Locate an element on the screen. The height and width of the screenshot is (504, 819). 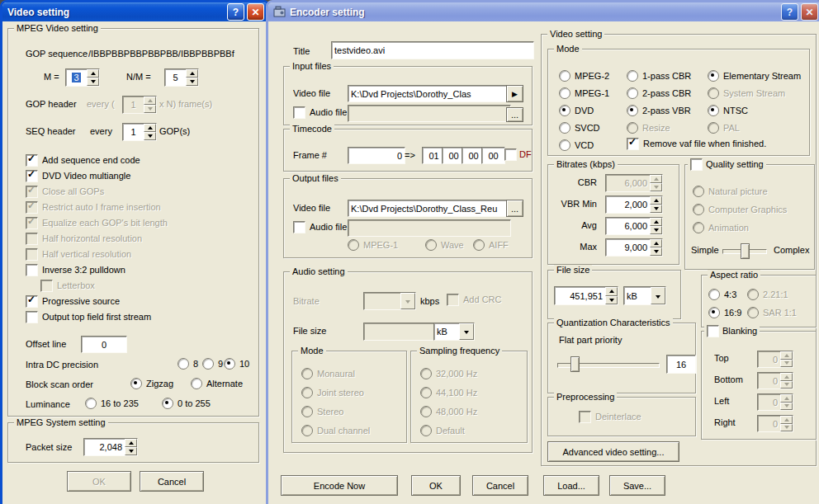
title-input: testvideo.avi is located at coordinates (433, 50).